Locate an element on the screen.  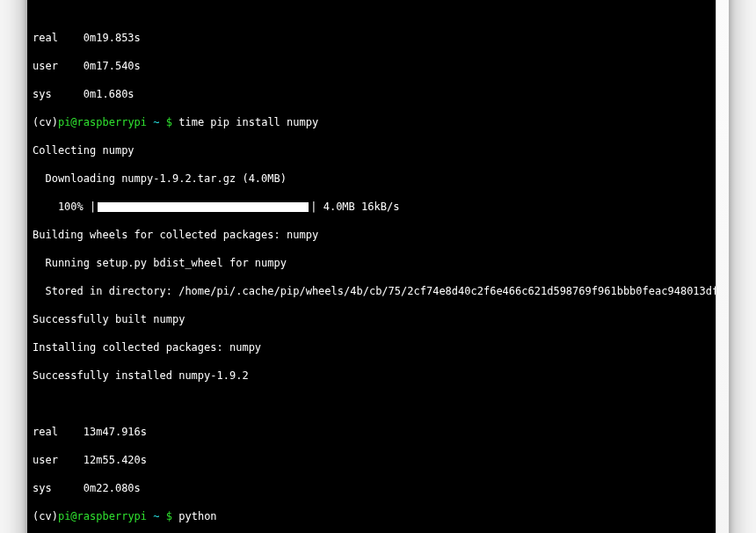
time-sys: sys 0m22.080s is located at coordinates (371, 488).